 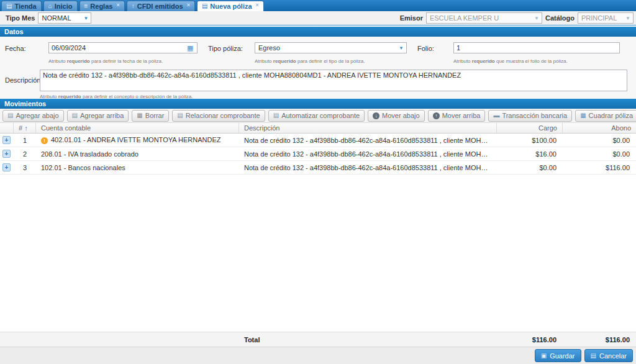 What do you see at coordinates (318, 140) in the screenshot?
I see `table-row: +1!402.01.01 - ANDREA IVETTE MONTOYA HER…` at bounding box center [318, 140].